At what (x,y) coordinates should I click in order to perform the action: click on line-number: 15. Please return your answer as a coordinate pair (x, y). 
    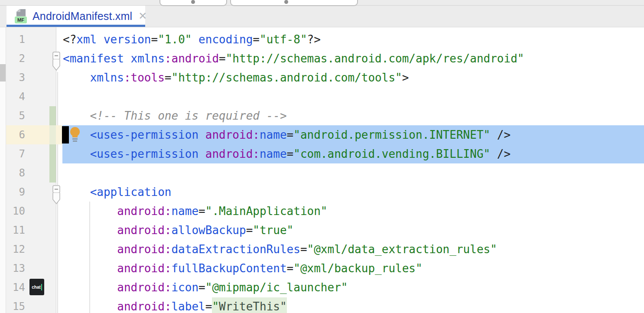
    Looking at the image, I should click on (16, 305).